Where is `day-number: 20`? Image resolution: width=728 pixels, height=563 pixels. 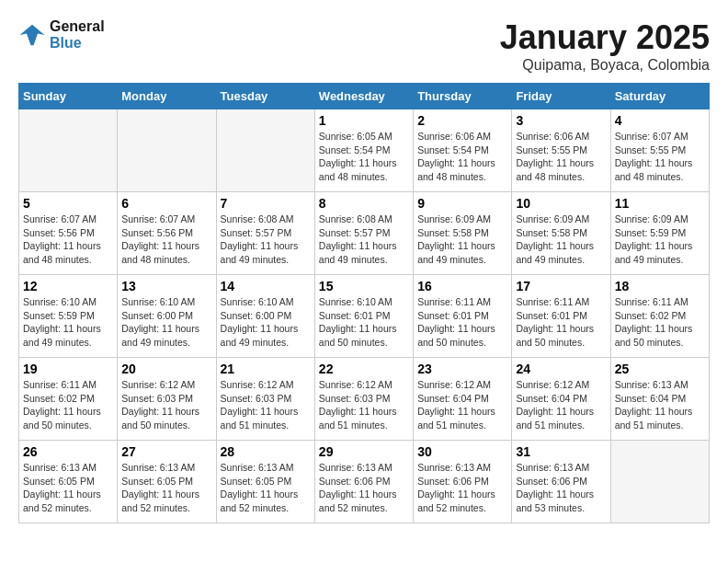 day-number: 20 is located at coordinates (166, 369).